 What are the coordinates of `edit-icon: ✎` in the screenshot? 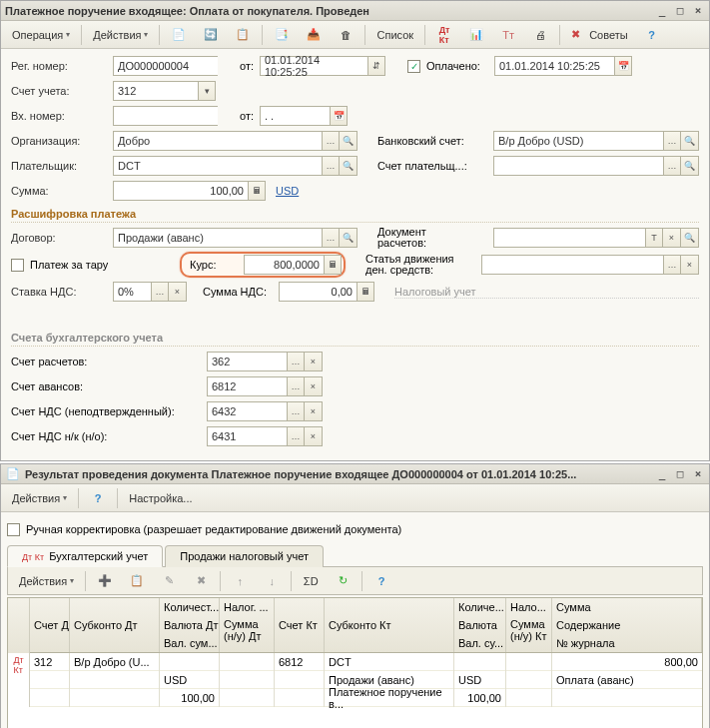 It's located at (169, 581).